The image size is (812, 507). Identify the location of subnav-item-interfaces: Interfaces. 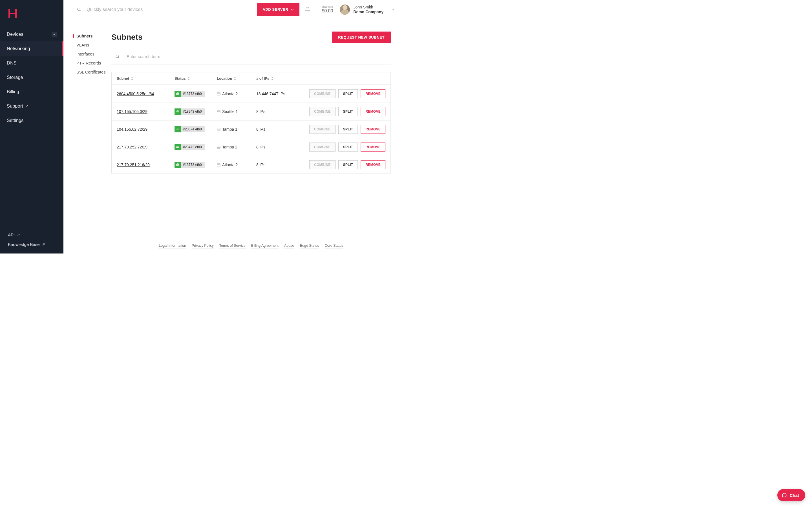
(94, 54).